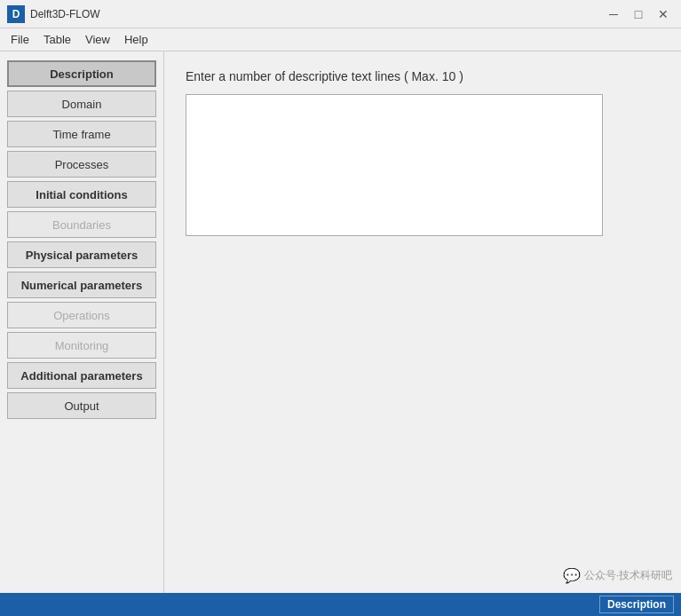 The height and width of the screenshot is (616, 681). What do you see at coordinates (394, 165) in the screenshot?
I see `description-textarea` at bounding box center [394, 165].